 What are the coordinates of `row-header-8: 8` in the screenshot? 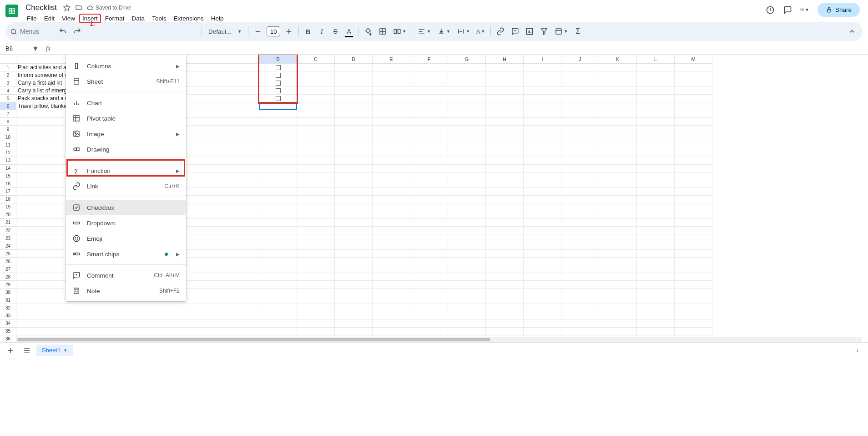 It's located at (8, 122).